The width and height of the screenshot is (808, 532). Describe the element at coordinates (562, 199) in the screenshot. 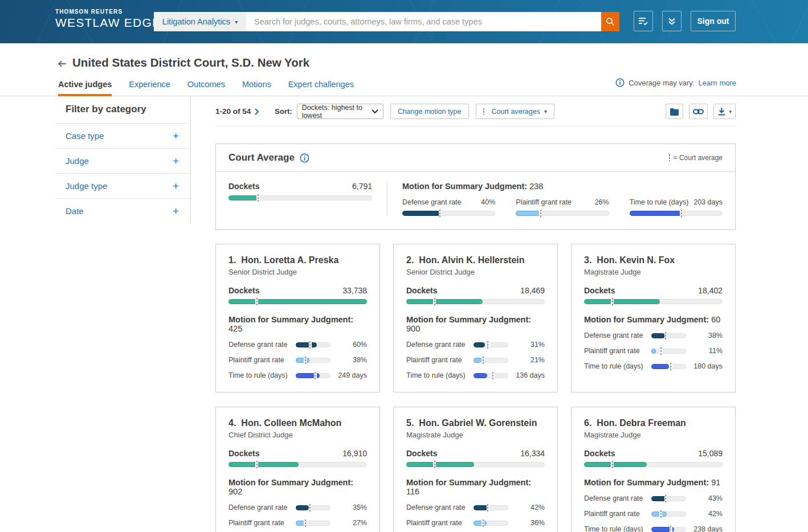

I see `court-average-msj: Motion for Summary Judgment: 238 Defense…` at that location.